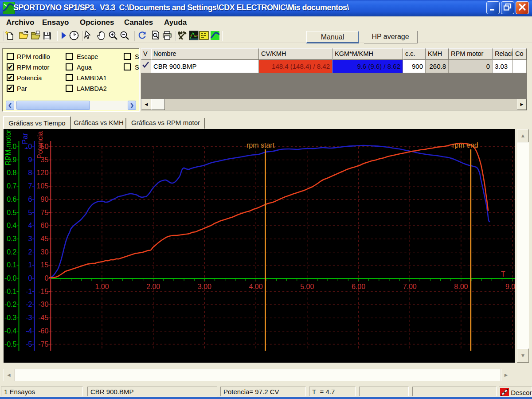 The width and height of the screenshot is (532, 399). I want to click on svg-text: 4, so click(30, 225).